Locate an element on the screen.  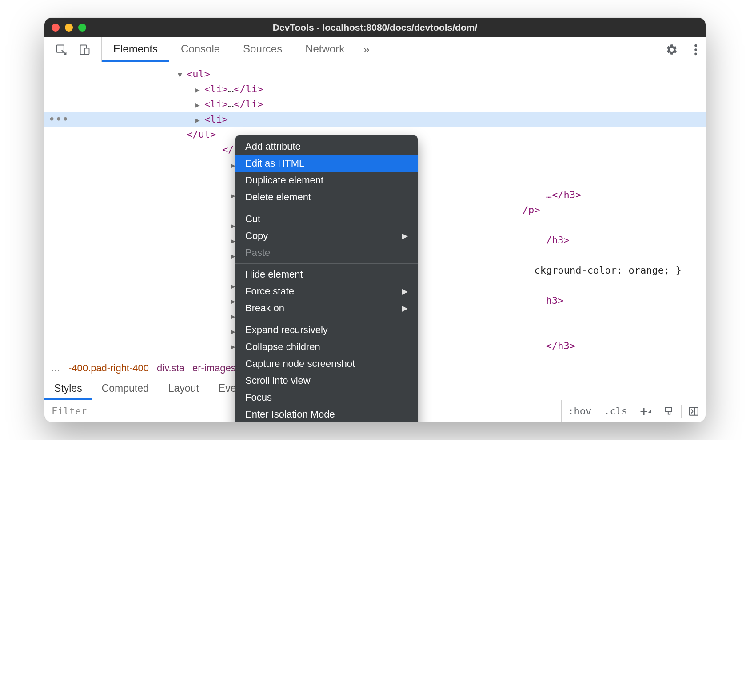
dom-row: ▼<ul> is located at coordinates (375, 74).